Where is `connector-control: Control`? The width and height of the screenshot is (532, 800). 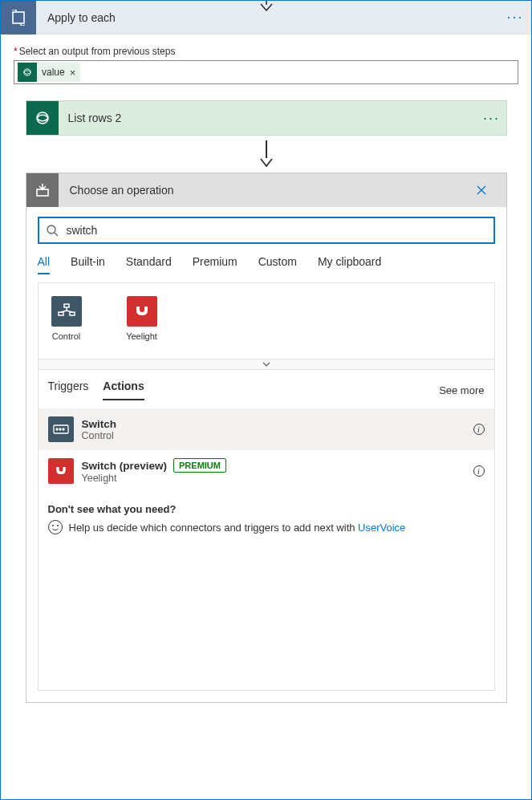 connector-control: Control is located at coordinates (67, 319).